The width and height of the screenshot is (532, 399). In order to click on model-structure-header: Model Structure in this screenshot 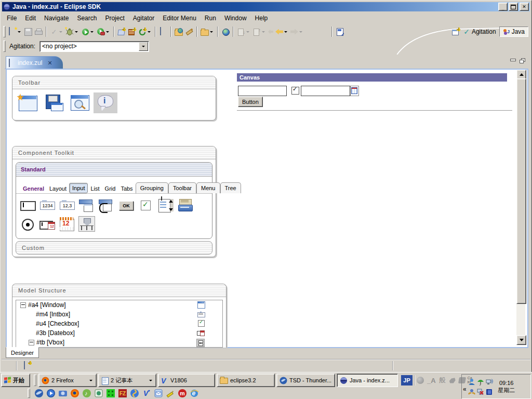, I will do `click(119, 291)`.